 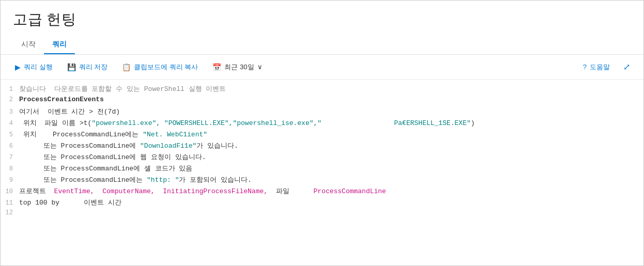 What do you see at coordinates (322, 67) in the screenshot?
I see `toolbar: ▶ 쿼리 실행 💾 쿼리 저장 📋 클립보드에 쿼리 복사 📅 최근 30일 ∨…` at bounding box center [322, 67].